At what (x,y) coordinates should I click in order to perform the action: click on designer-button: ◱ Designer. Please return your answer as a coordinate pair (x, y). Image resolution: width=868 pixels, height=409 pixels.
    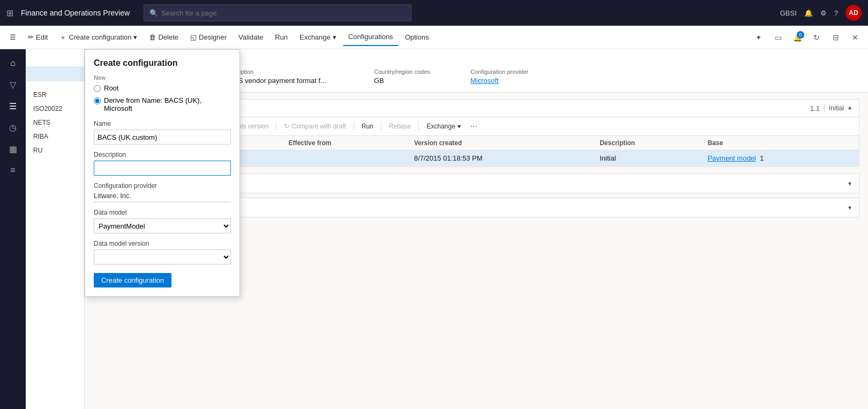
    Looking at the image, I should click on (208, 37).